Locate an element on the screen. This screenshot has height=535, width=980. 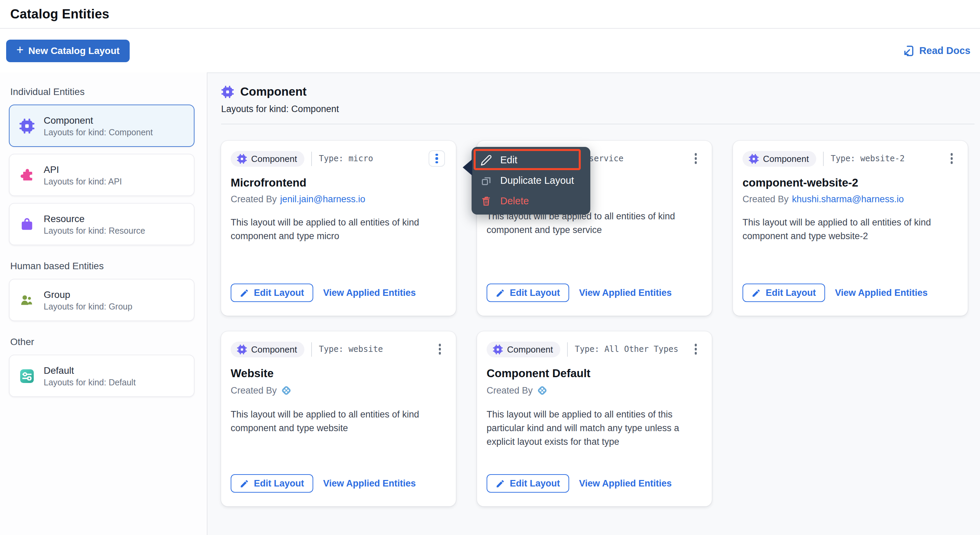
toolbar: + New Catalog Layout Read Docs is located at coordinates (490, 50).